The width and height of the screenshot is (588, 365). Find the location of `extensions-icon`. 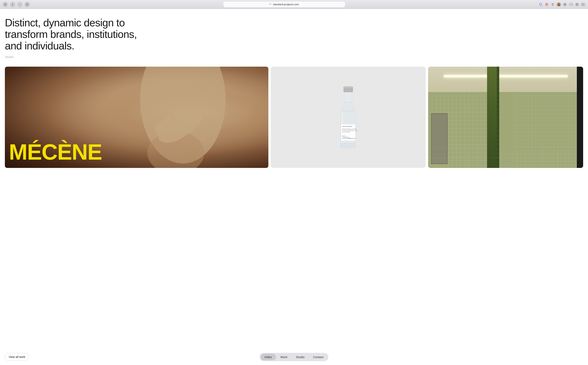

extensions-icon is located at coordinates (577, 4).